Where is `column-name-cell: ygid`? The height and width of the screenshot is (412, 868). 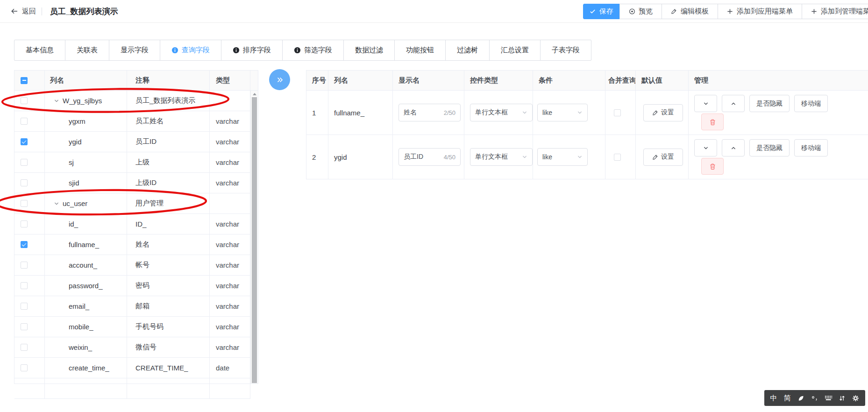 column-name-cell: ygid is located at coordinates (86, 142).